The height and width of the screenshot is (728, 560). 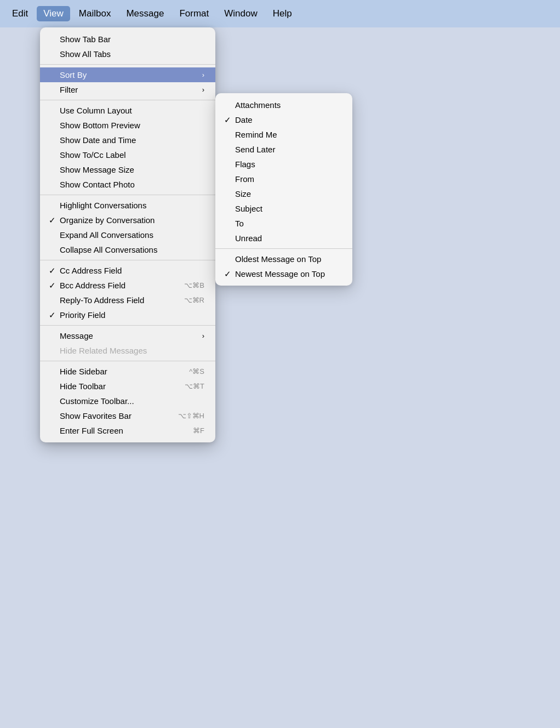 I want to click on menubar-item-window: Window, so click(x=241, y=14).